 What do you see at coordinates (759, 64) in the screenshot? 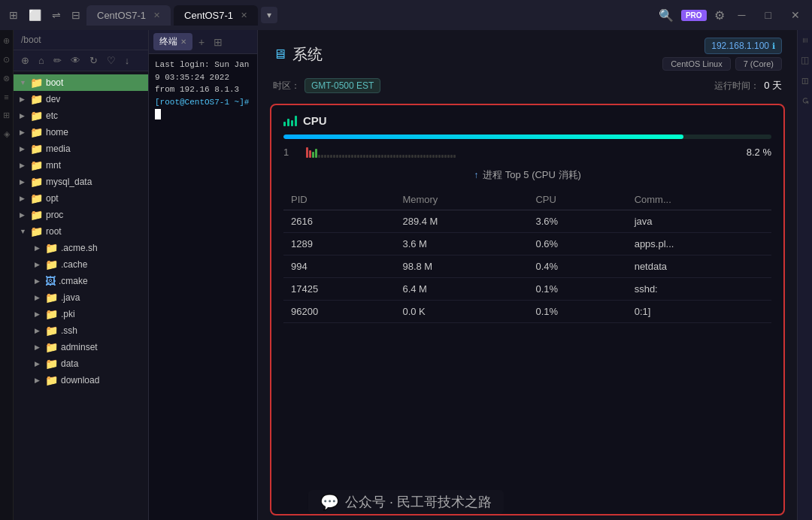
I see `core-count-badge: 7 (Core)` at bounding box center [759, 64].